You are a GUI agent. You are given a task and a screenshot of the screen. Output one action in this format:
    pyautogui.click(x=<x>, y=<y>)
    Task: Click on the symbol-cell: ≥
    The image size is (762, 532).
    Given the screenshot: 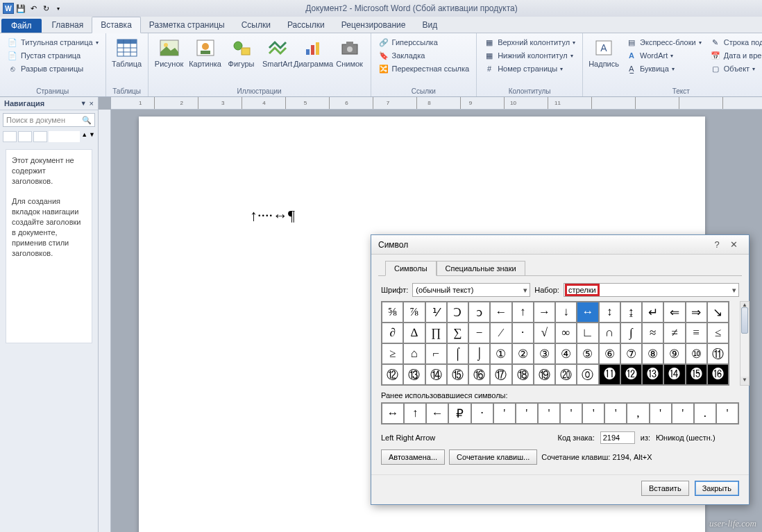 What is the action you would take?
    pyautogui.click(x=393, y=354)
    